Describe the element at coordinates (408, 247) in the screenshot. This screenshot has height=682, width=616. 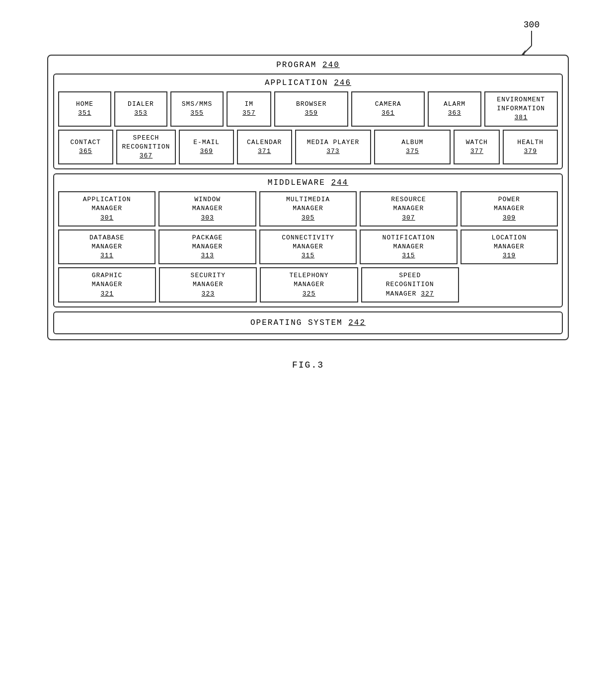
I see `mw-cell-notification-manager: NOTIFICATION MANAGER 315` at that location.